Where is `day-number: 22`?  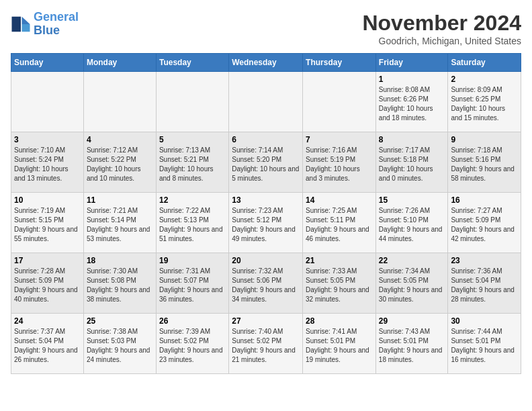 day-number: 22 is located at coordinates (412, 261).